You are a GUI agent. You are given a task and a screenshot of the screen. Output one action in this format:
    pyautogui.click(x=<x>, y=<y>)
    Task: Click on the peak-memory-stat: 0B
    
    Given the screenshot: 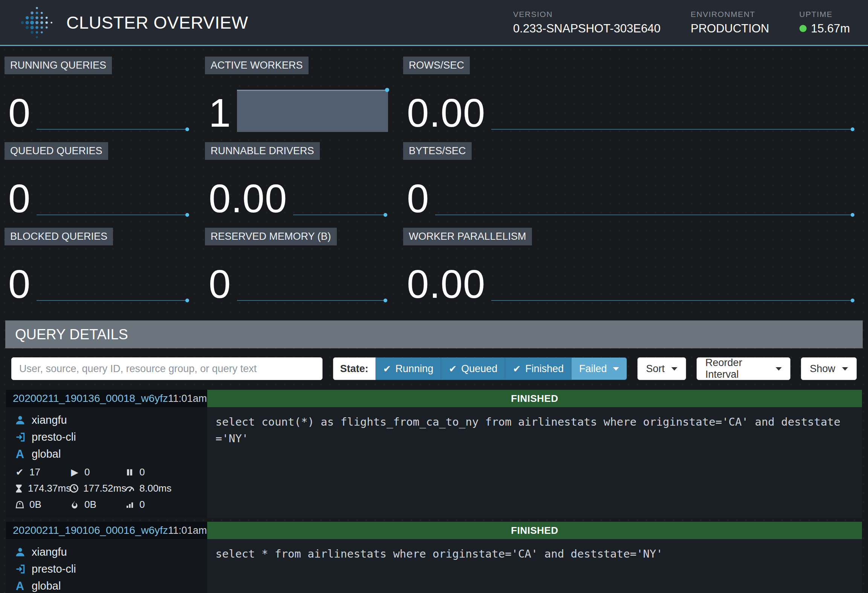 What is the action you would take?
    pyautogui.click(x=97, y=504)
    